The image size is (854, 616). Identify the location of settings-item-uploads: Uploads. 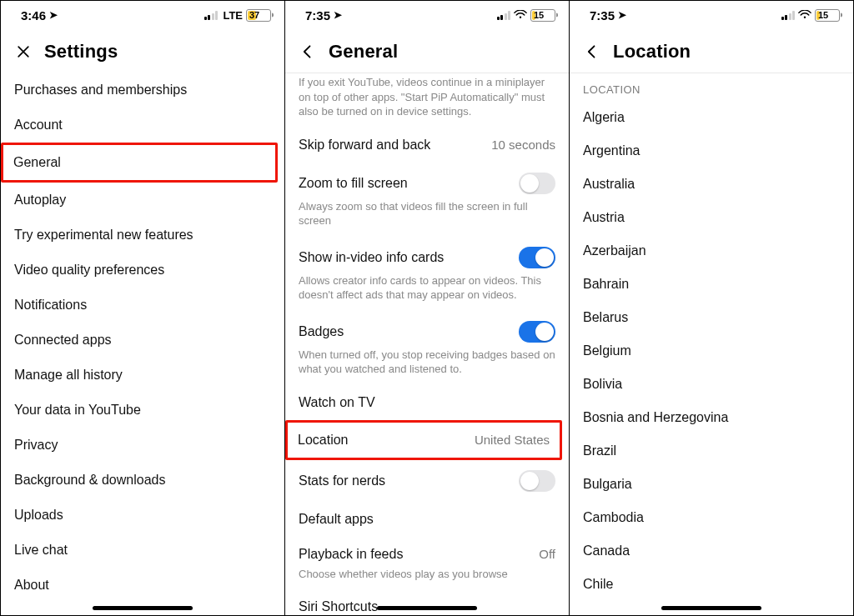
(143, 515).